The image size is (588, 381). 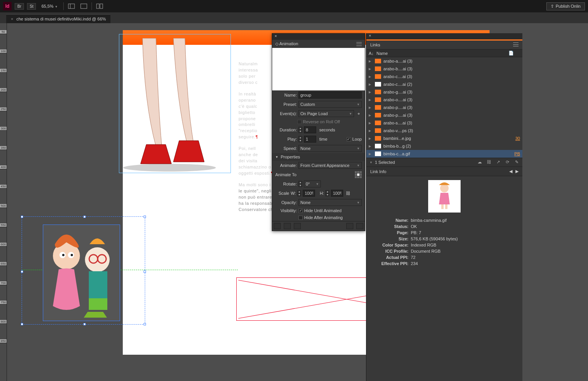 What do you see at coordinates (566, 6) in the screenshot?
I see `publish-online-button: ⇪ Publish Onlin` at bounding box center [566, 6].